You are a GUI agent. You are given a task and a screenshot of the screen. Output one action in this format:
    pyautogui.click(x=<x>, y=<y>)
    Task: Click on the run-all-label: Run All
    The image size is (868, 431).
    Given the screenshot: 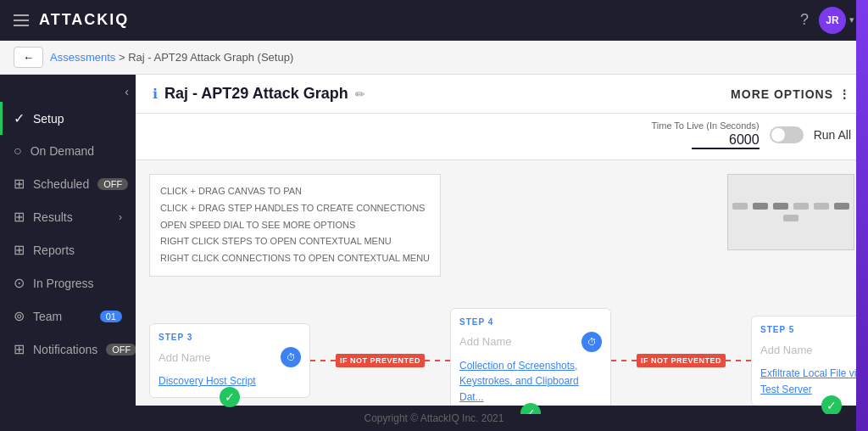 What is the action you would take?
    pyautogui.click(x=832, y=135)
    